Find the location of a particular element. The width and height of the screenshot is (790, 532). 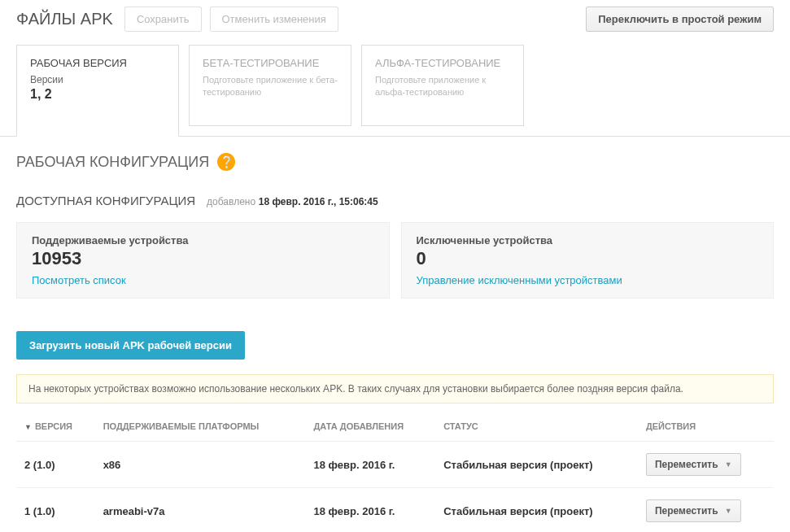

cancel-button: Отменить изменения is located at coordinates (274, 20).